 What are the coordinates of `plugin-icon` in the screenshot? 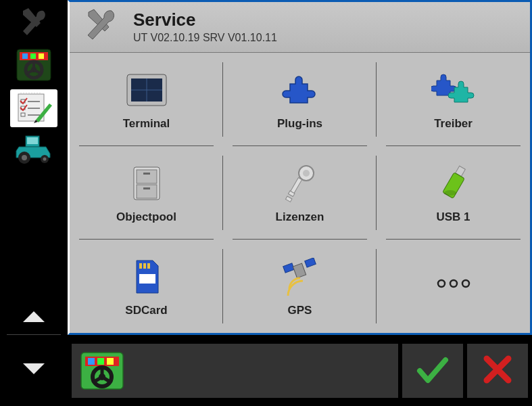 It's located at (300, 90).